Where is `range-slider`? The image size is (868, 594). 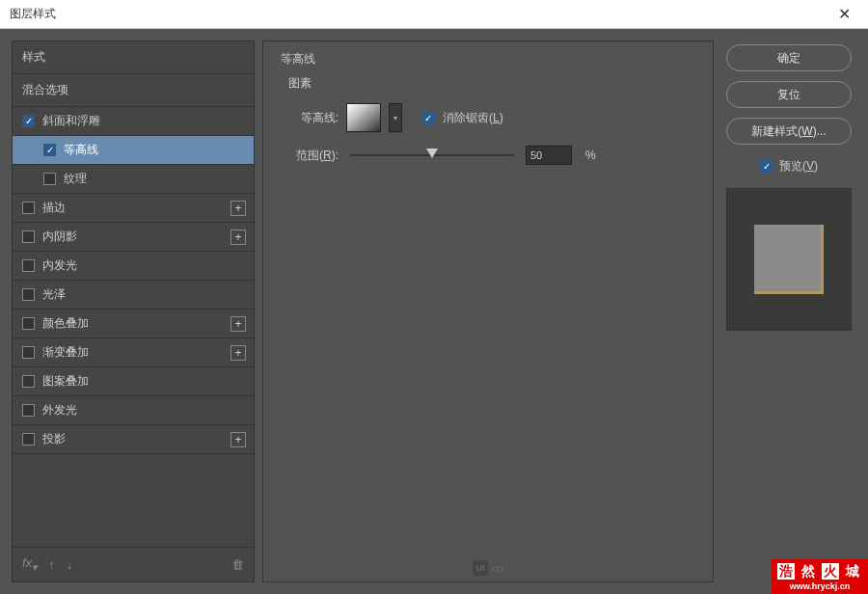
range-slider is located at coordinates (432, 155).